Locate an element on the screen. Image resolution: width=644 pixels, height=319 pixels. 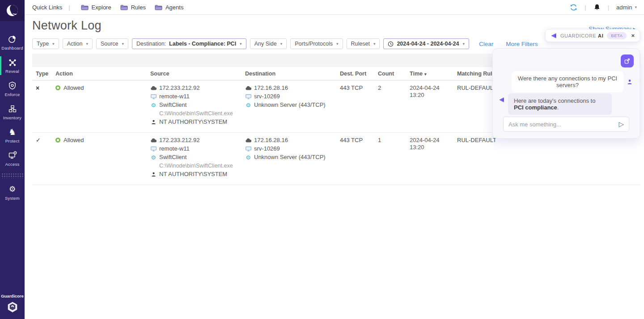
enforce-shield-icon is located at coordinates (13, 86).